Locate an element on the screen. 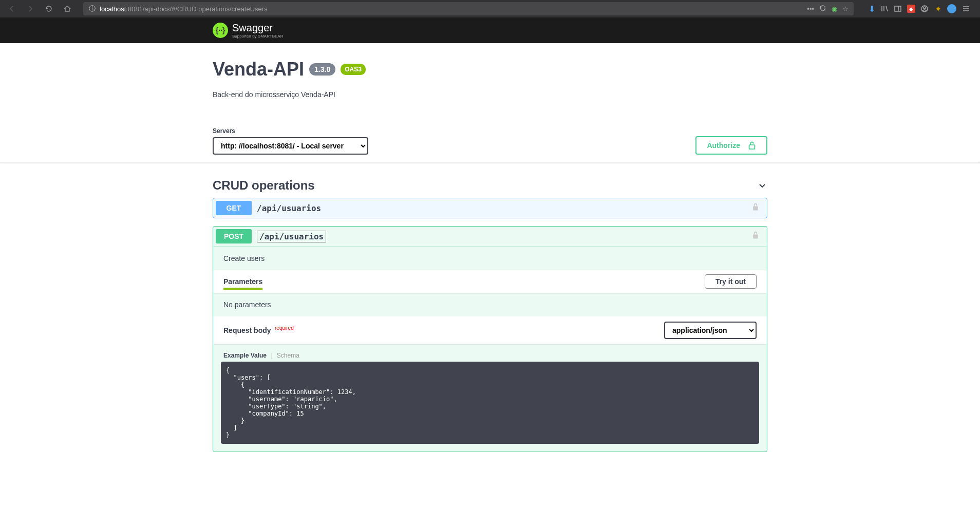  example-code: { "users": [ { "identificationNumber": 1… is located at coordinates (490, 403).